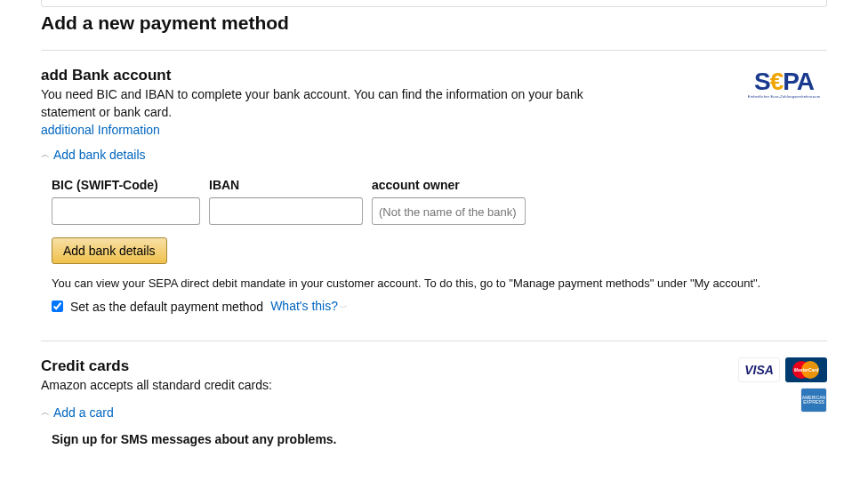 The image size is (868, 481). What do you see at coordinates (338, 76) in the screenshot?
I see `bank-section-title: add Bank account` at bounding box center [338, 76].